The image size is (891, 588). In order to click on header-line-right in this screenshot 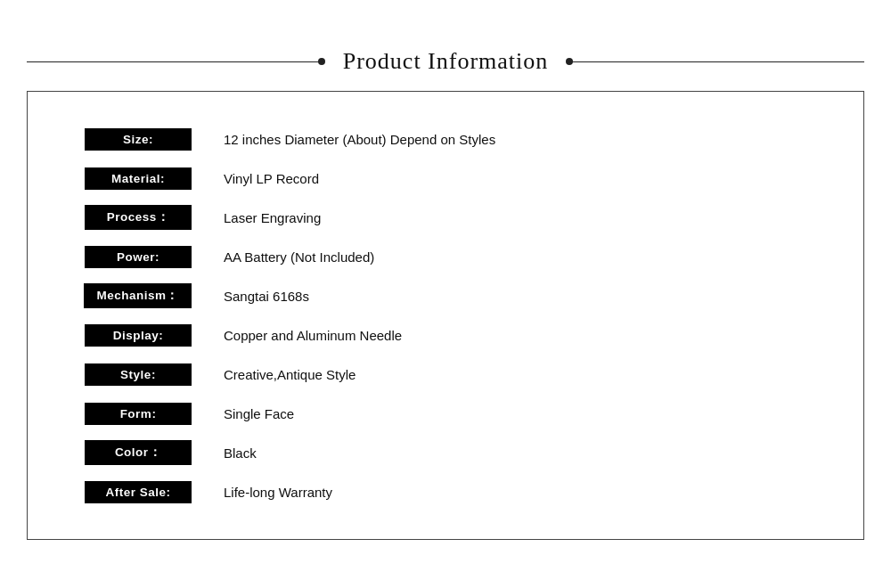, I will do `click(716, 62)`.